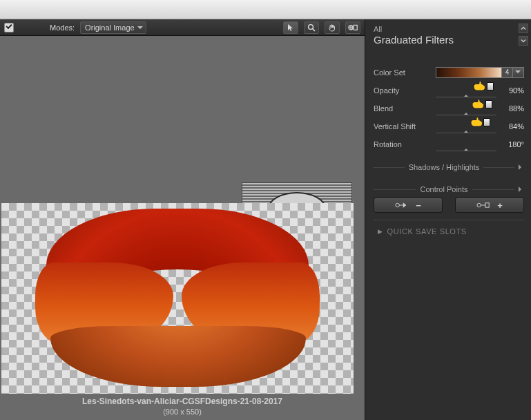 Image resolution: width=531 pixels, height=420 pixels. Describe the element at coordinates (448, 35) in the screenshot. I see `panel-header: All Graduated Filters` at that location.